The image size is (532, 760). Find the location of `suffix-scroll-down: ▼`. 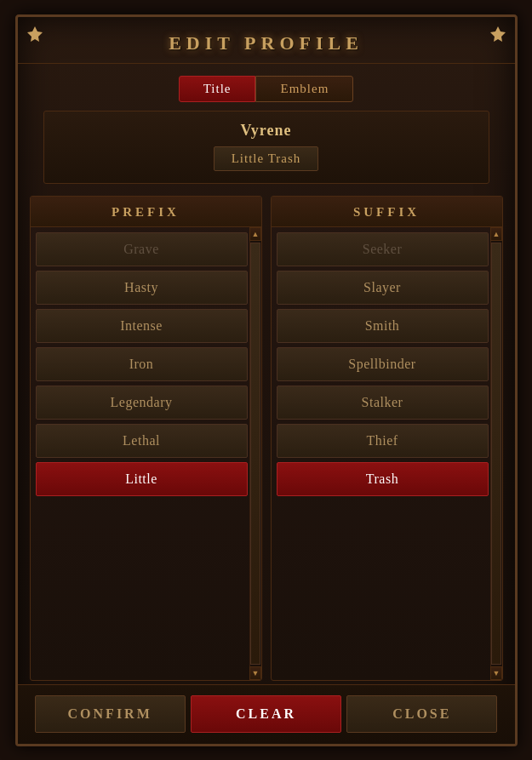

suffix-scroll-down: ▼ is located at coordinates (496, 673).